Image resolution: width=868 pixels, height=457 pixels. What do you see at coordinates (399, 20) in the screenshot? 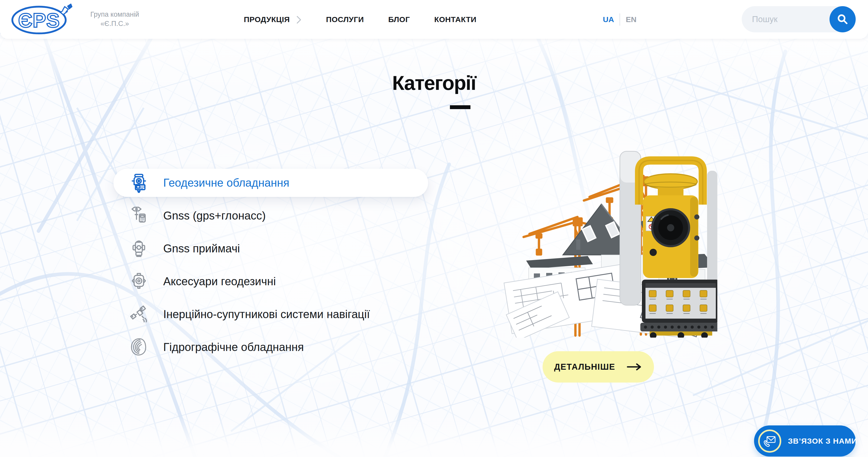
I see `nav-item-blog: БЛОГ` at bounding box center [399, 20].